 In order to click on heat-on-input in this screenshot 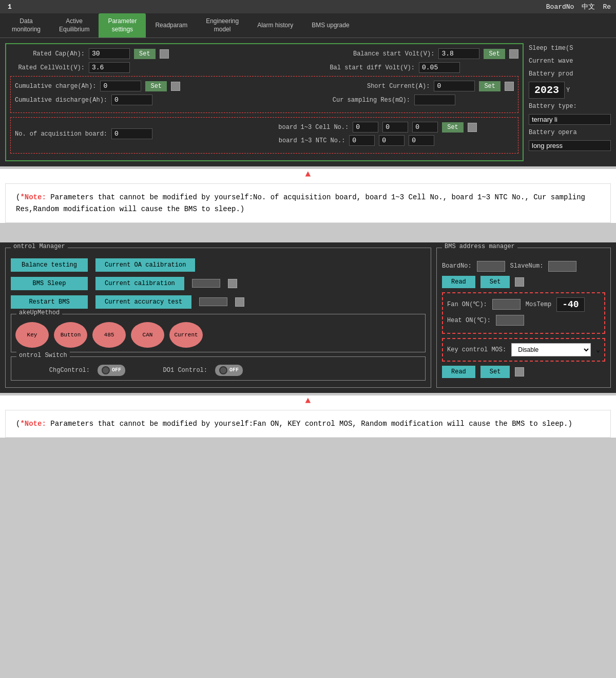, I will do `click(510, 321)`.